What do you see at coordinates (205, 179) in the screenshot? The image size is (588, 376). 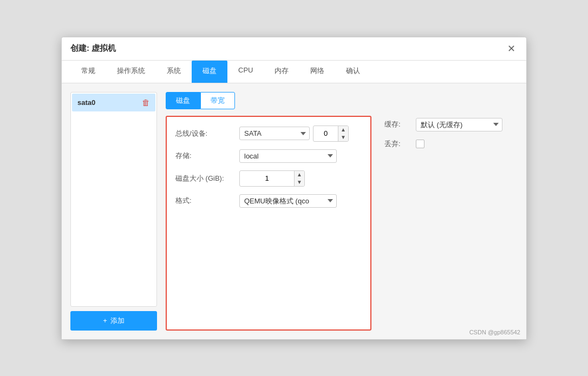 I see `disk-size-label: 磁盘大小 (GiB):` at bounding box center [205, 179].